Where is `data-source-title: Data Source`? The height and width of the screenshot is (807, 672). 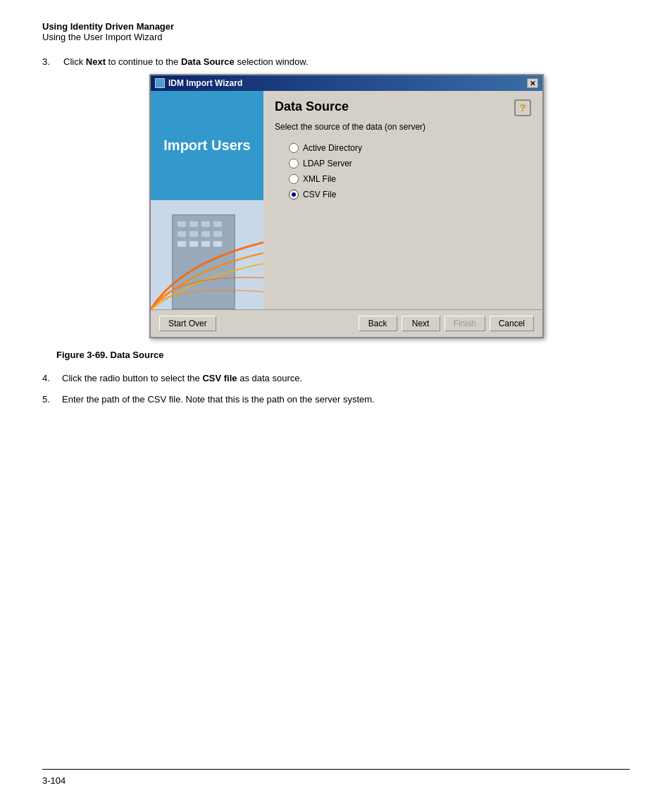
data-source-title: Data Source is located at coordinates (311, 107).